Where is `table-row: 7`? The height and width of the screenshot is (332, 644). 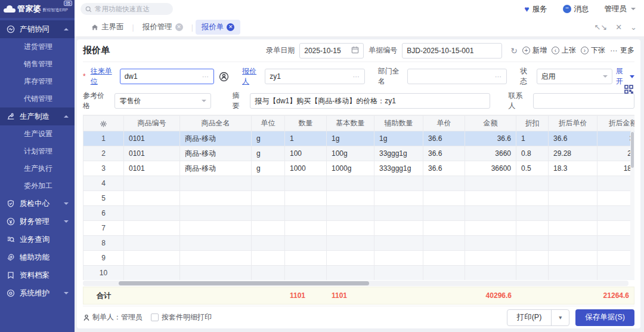 table-row: 7 is located at coordinates (359, 228).